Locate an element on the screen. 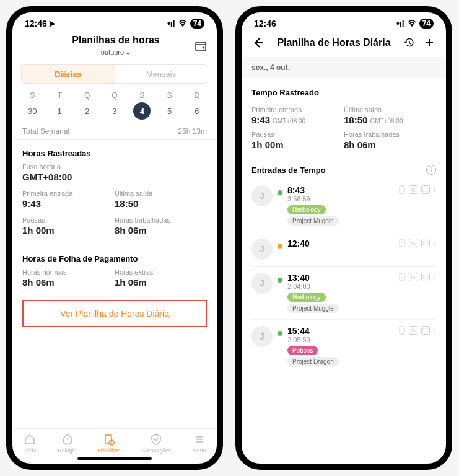 This screenshot has width=459, height=476. time-entry: J8:433:56:59HerbologyProject MuggleM⛶› is located at coordinates (344, 205).